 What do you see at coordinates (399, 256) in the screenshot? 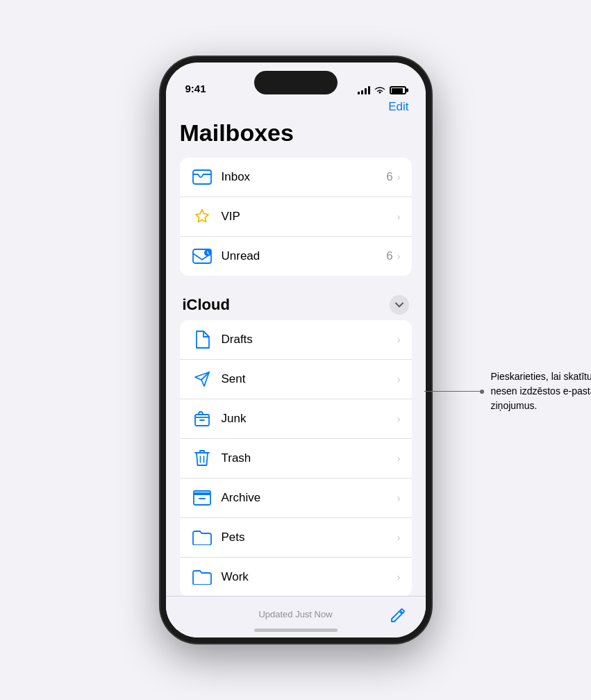
I see `unread-chevron: ›` at bounding box center [399, 256].